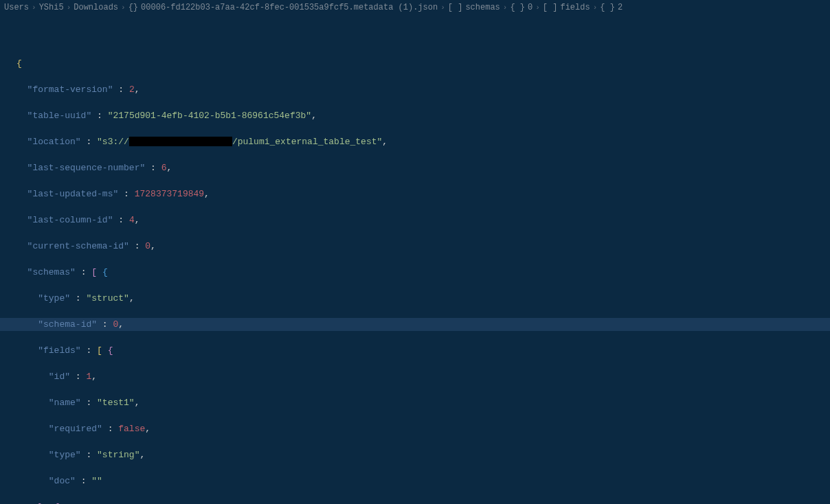 The width and height of the screenshot is (830, 504). What do you see at coordinates (181, 141) in the screenshot?
I see `redacted-text` at bounding box center [181, 141].